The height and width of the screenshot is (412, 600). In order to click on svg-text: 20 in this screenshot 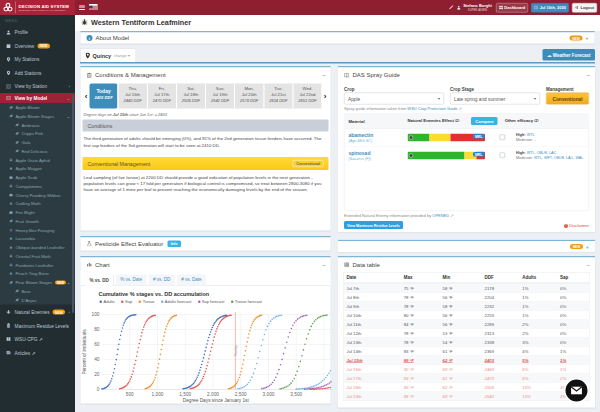, I will do `click(97, 374)`.